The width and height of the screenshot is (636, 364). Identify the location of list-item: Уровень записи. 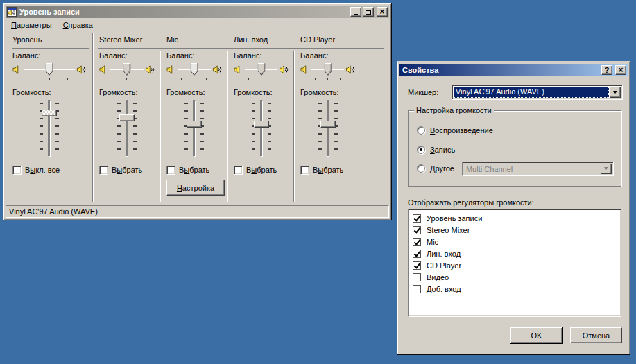
(517, 218).